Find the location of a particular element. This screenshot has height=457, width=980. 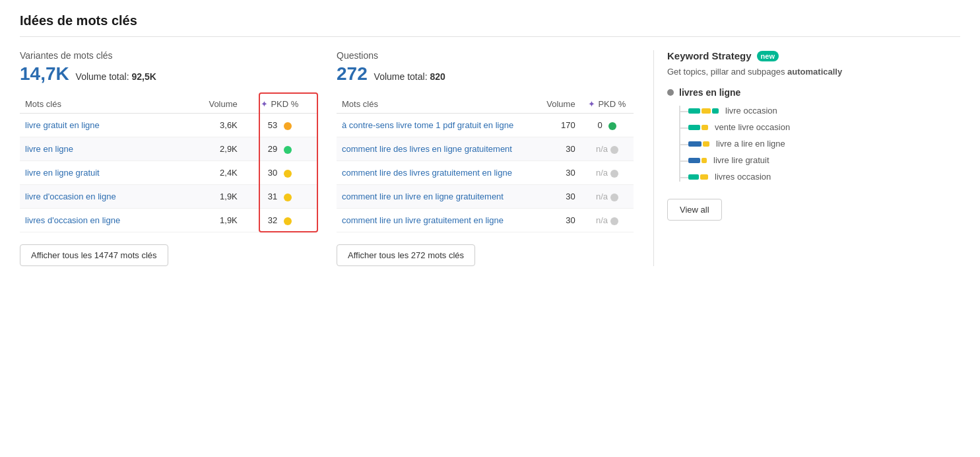

strategy-description: Get topics, pillar and subpages automati… is located at coordinates (814, 71).